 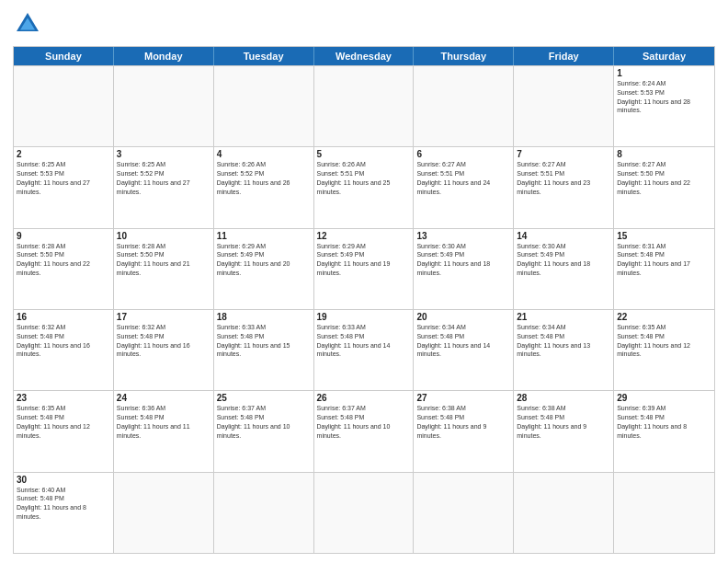 I want to click on header-friday: Friday, so click(x=564, y=56).